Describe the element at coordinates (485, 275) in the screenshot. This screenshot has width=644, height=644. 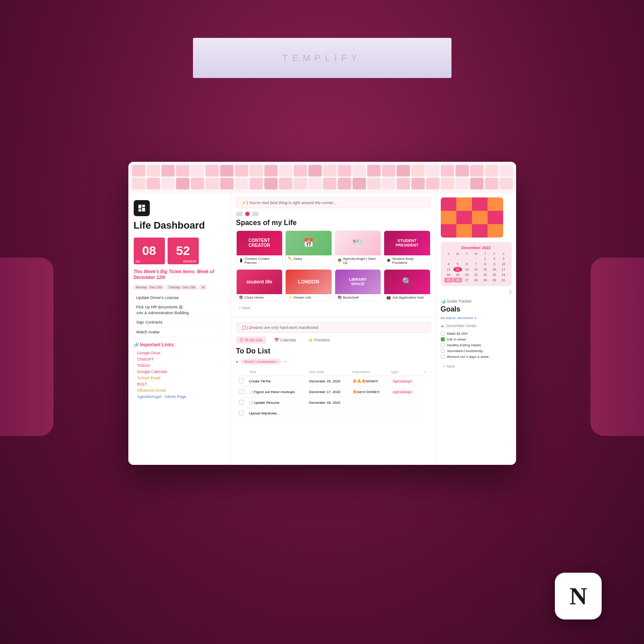
I see `cal-day: 22` at that location.